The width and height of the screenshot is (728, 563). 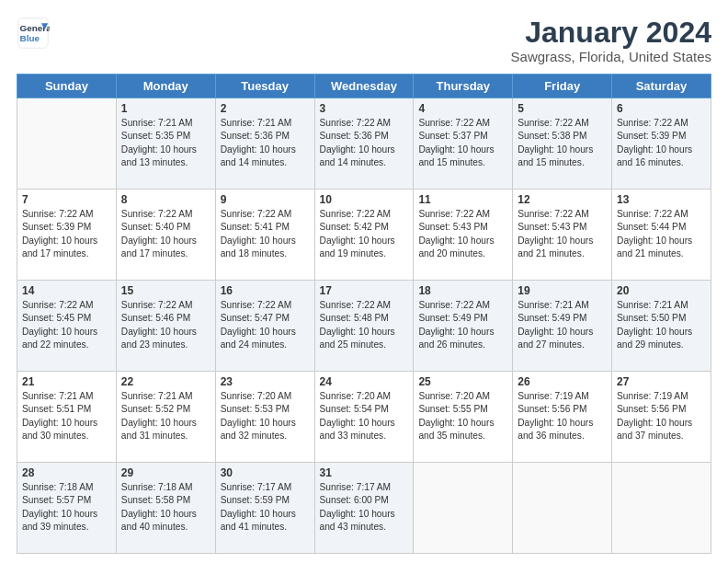 I want to click on day-number: 28, so click(x=66, y=473).